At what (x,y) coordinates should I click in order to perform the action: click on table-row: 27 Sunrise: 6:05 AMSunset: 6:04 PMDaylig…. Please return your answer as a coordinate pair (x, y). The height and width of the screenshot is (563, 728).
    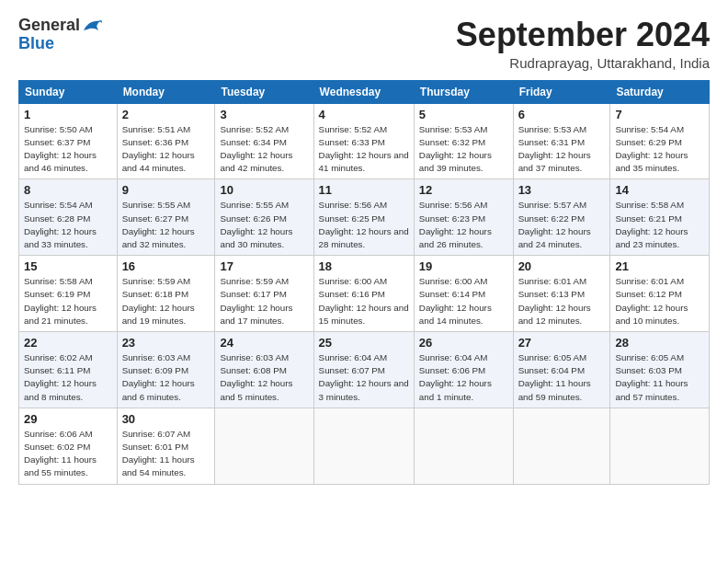
    Looking at the image, I should click on (562, 370).